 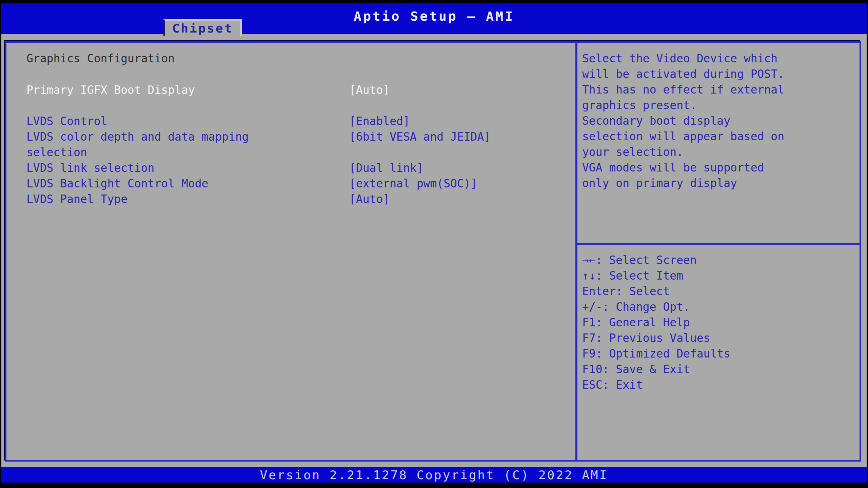 I want to click on hotkey-f9-optimized-defaults: F9: Optimized Defaults, so click(x=719, y=354).